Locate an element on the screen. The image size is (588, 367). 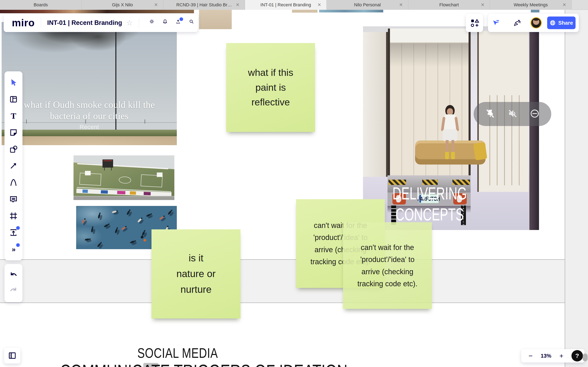
shapes-icon is located at coordinates (475, 23).